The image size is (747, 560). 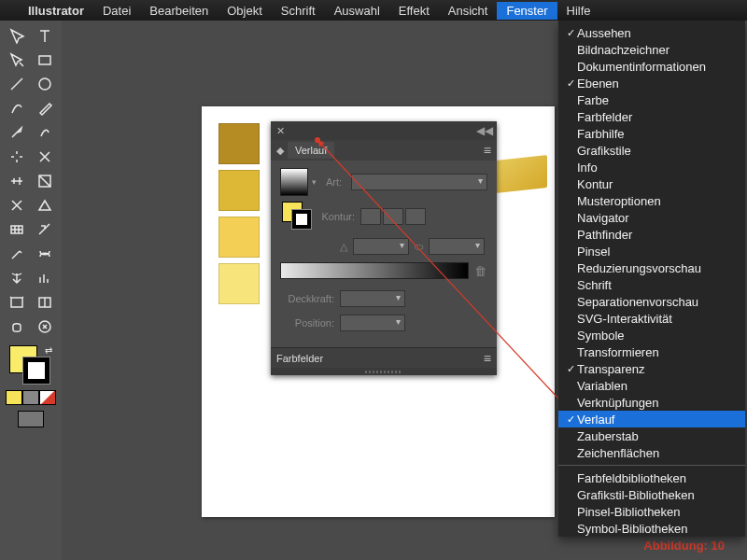 I want to click on menu-bearbeiten: Bearbeiten, so click(x=179, y=11).